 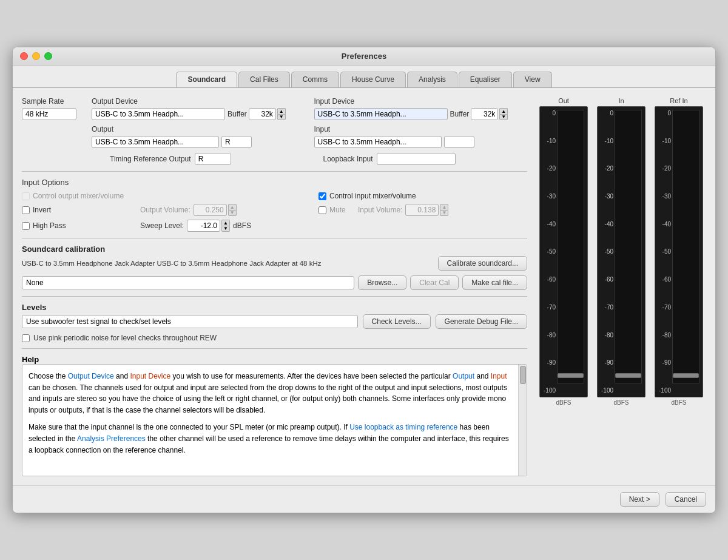 What do you see at coordinates (262, 114) in the screenshot?
I see `buffer-out-input` at bounding box center [262, 114].